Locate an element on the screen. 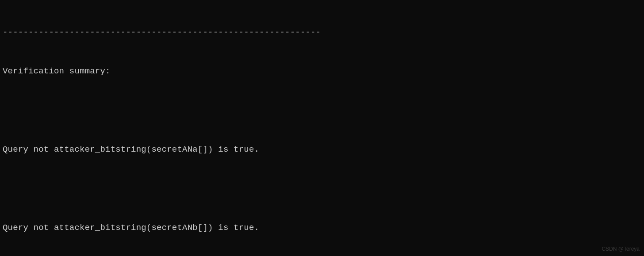  watermark-text: CSDN @Tereya is located at coordinates (621, 249).